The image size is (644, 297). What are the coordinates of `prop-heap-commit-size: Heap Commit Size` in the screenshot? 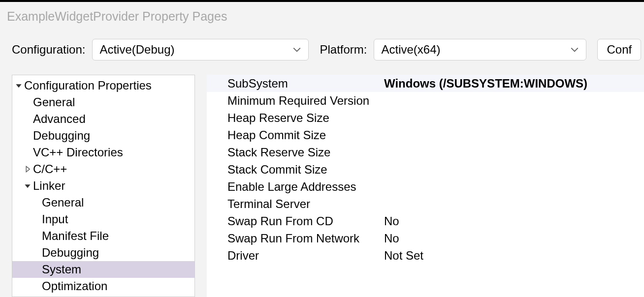 It's located at (425, 135).